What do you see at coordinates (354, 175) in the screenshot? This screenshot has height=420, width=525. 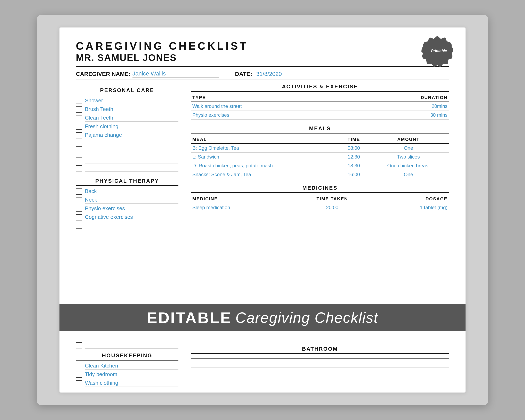 I see `meal-time-4: 16:00` at bounding box center [354, 175].